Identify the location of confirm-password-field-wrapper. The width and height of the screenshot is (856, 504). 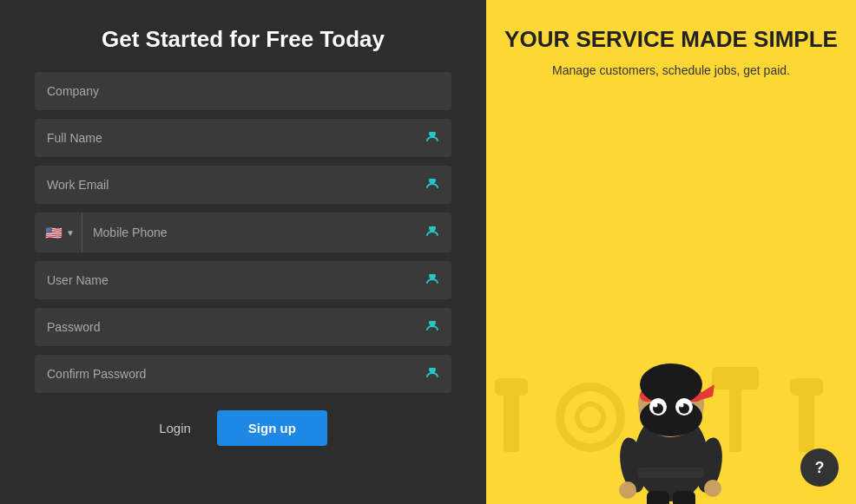
(243, 374).